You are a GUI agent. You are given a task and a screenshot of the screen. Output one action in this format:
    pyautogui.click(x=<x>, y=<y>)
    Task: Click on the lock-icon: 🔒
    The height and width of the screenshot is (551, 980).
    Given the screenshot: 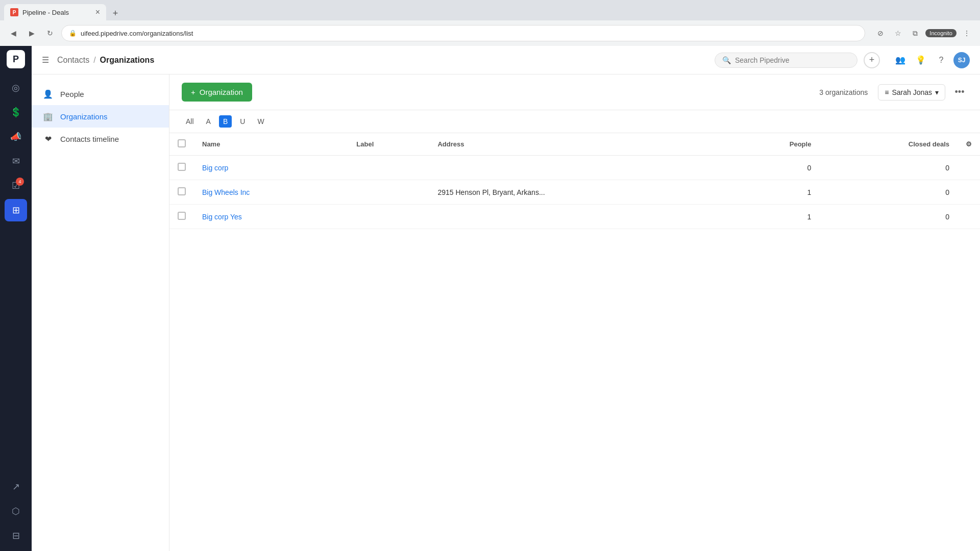 What is the action you would take?
    pyautogui.click(x=72, y=33)
    